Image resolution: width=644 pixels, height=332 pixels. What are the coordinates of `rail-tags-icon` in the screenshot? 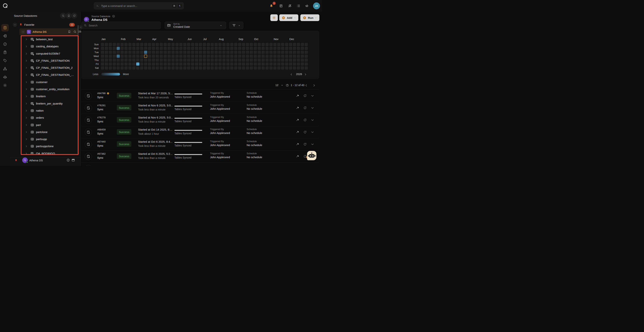 It's located at (5, 60).